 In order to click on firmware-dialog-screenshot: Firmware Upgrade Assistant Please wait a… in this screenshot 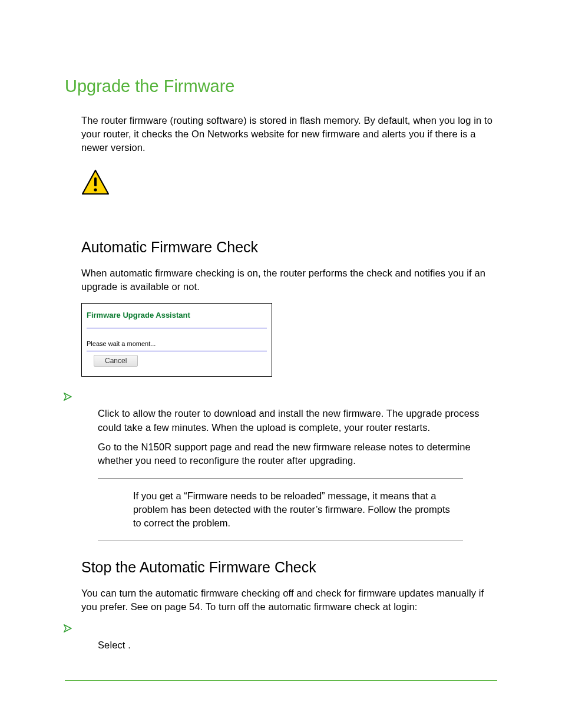, I will do `click(177, 340)`.